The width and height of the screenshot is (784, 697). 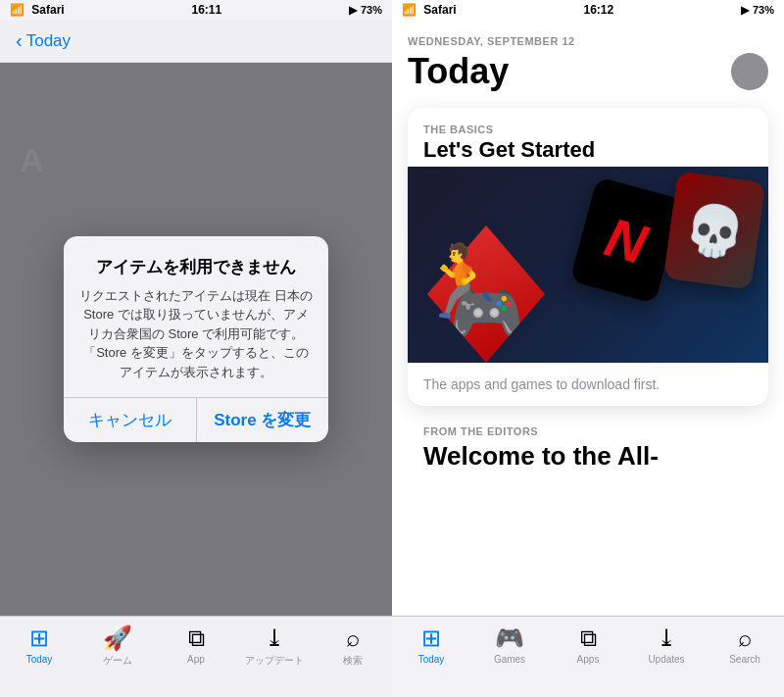 I want to click on updates-icon: ⤓, so click(x=274, y=638).